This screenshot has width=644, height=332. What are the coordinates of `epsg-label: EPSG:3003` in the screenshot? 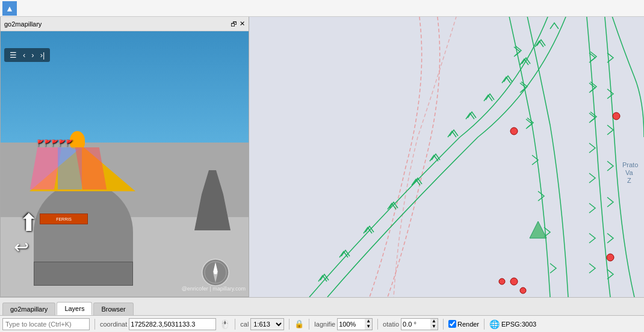 It's located at (519, 324).